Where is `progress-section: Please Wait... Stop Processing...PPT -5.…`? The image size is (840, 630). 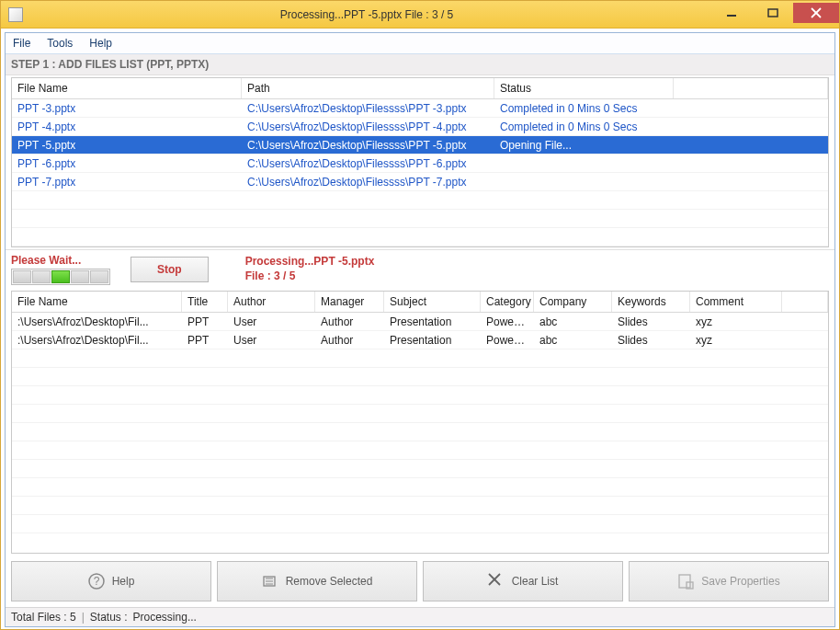 progress-section: Please Wait... Stop Processing...PPT -5.… is located at coordinates (420, 269).